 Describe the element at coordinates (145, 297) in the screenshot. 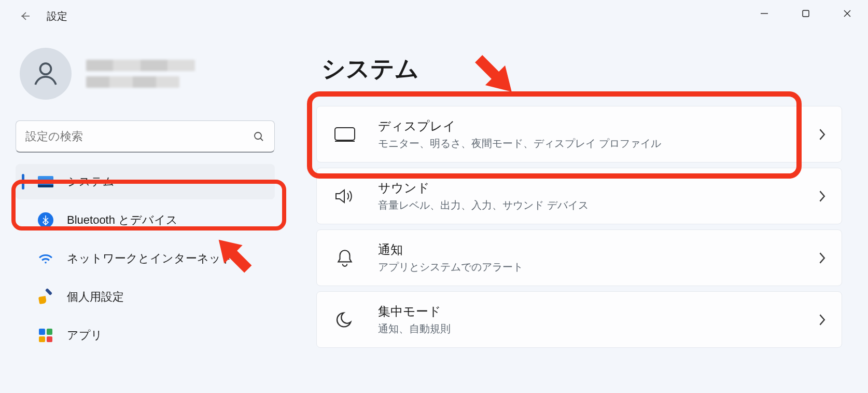

I see `sidebar-item-personalization: 個人用設定` at that location.